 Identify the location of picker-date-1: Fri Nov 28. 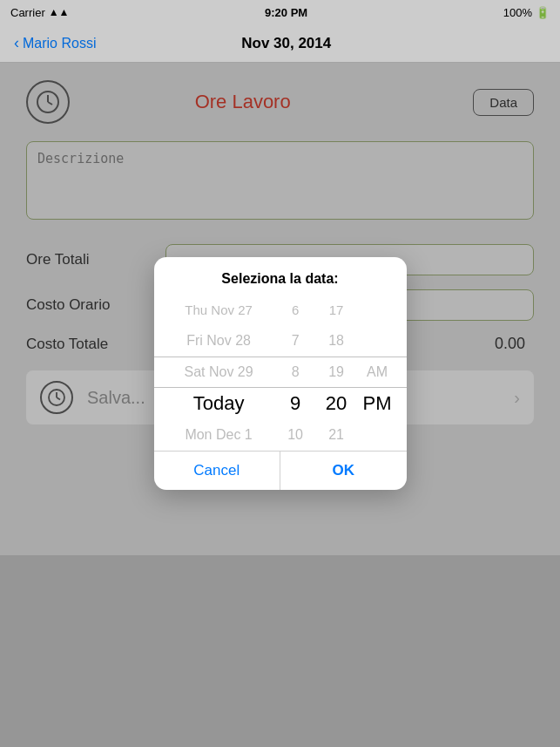
(219, 341).